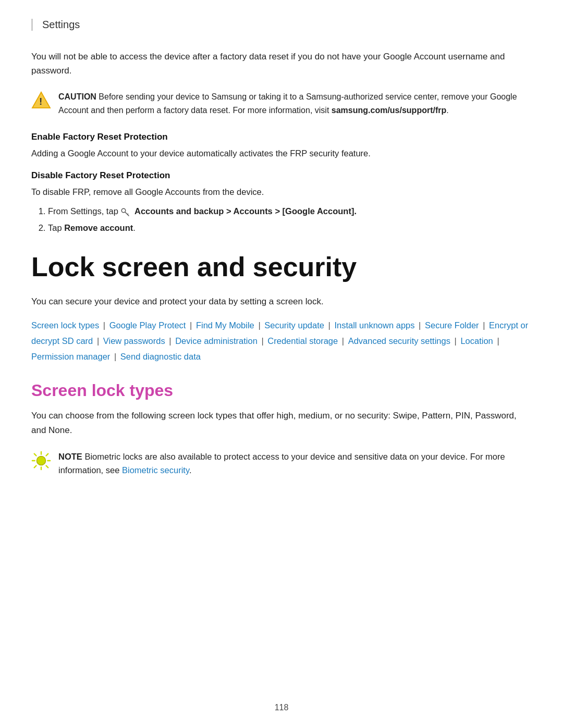  Describe the element at coordinates (497, 341) in the screenshot. I see `sep-12: |` at that location.